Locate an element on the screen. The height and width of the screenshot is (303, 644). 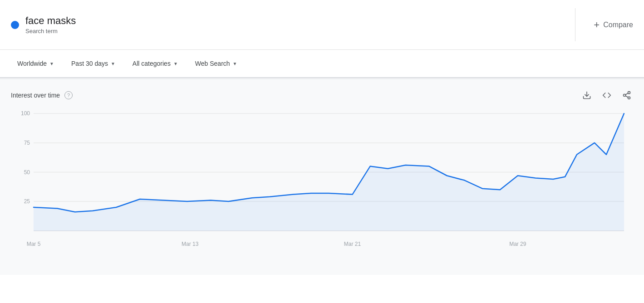
filters-bar: Worldwide ▼ Past 30 days ▼ All categorie… is located at coordinates (322, 64).